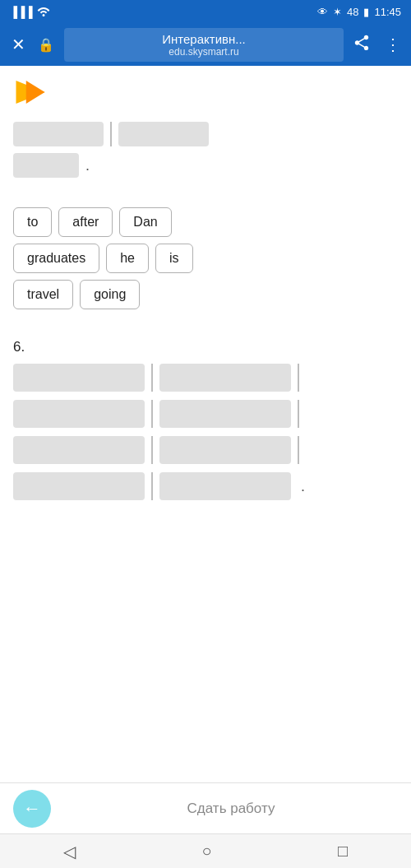  What do you see at coordinates (206, 154) in the screenshot?
I see `answer-slots-top: .` at bounding box center [206, 154].